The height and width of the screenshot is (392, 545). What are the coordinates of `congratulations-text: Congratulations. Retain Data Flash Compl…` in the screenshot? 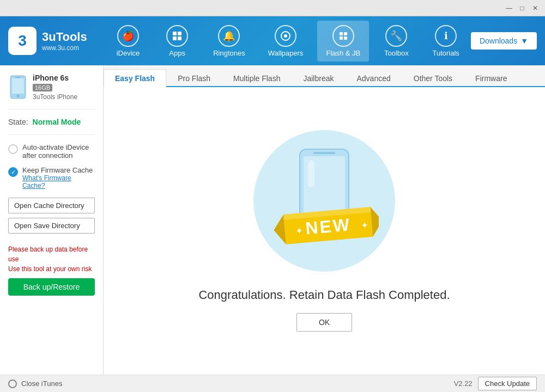 It's located at (324, 295).